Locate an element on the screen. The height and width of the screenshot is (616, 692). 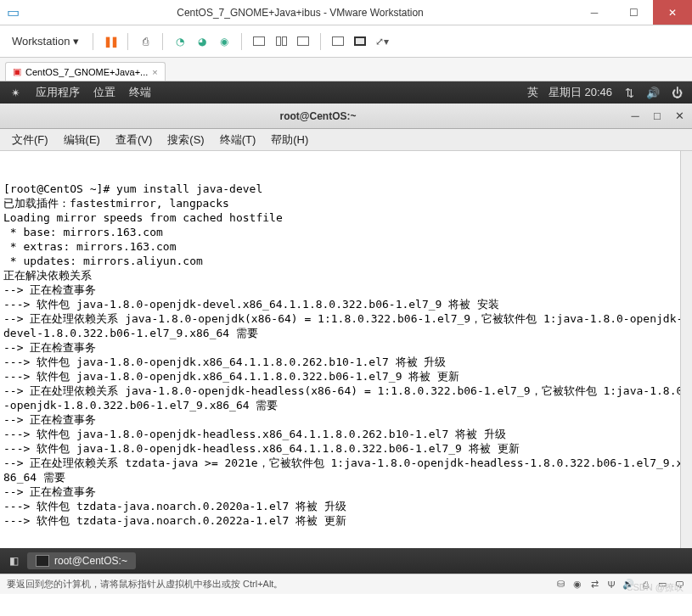
snapshot-revert-icon: ◕ is located at coordinates (202, 42).